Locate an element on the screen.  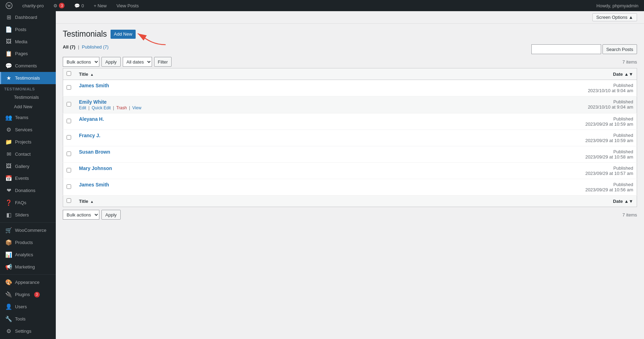
add-new-button: Add New is located at coordinates (123, 34).